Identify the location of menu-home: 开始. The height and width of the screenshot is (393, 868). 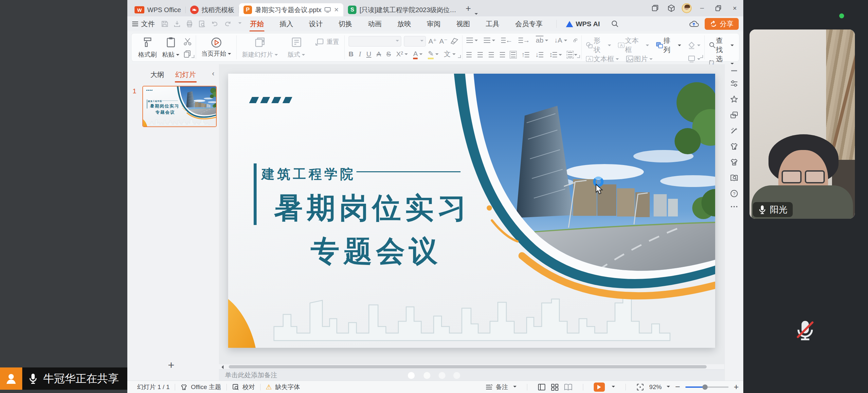
(257, 24).